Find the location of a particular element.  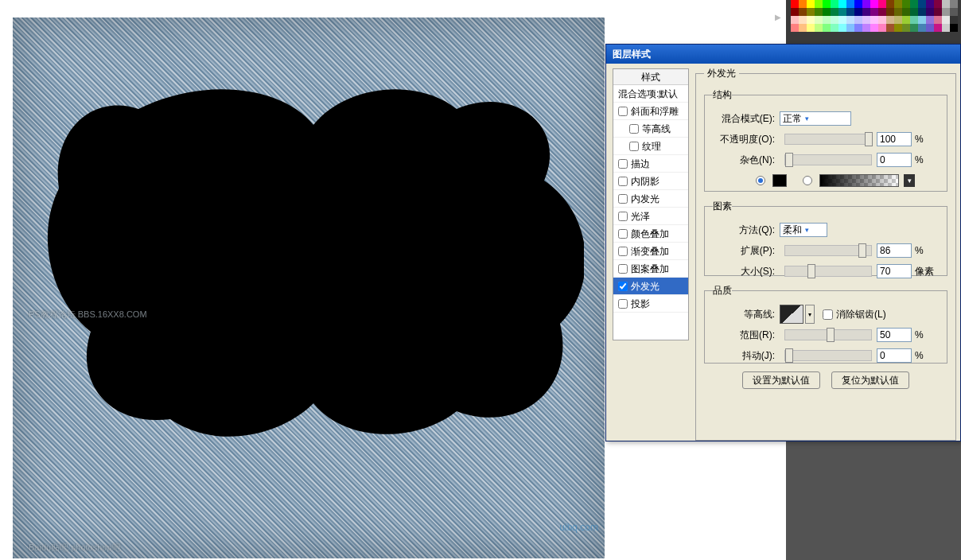

glow-color-swatch is located at coordinates (780, 181).